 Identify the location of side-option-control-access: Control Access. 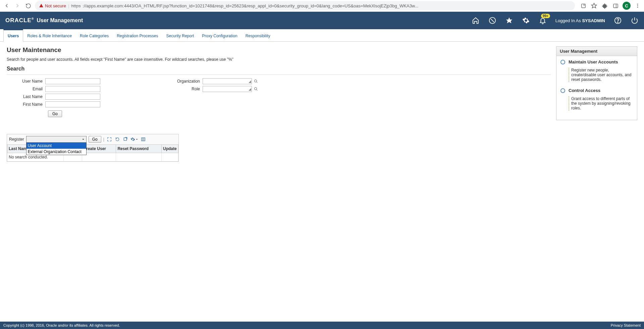
(597, 91).